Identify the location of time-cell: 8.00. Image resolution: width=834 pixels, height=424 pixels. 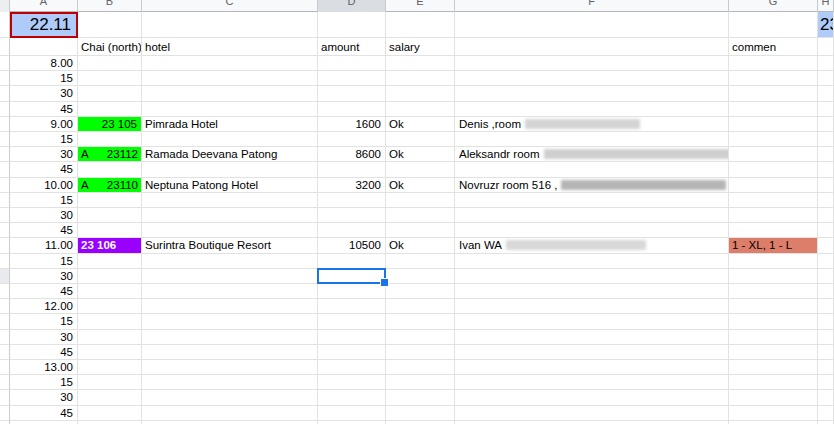
(44, 64).